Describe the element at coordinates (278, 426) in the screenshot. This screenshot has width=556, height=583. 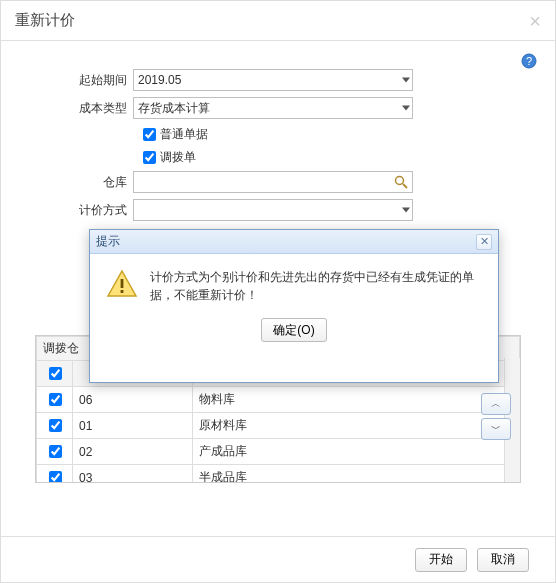
I see `table-row: 01原材料库` at that location.